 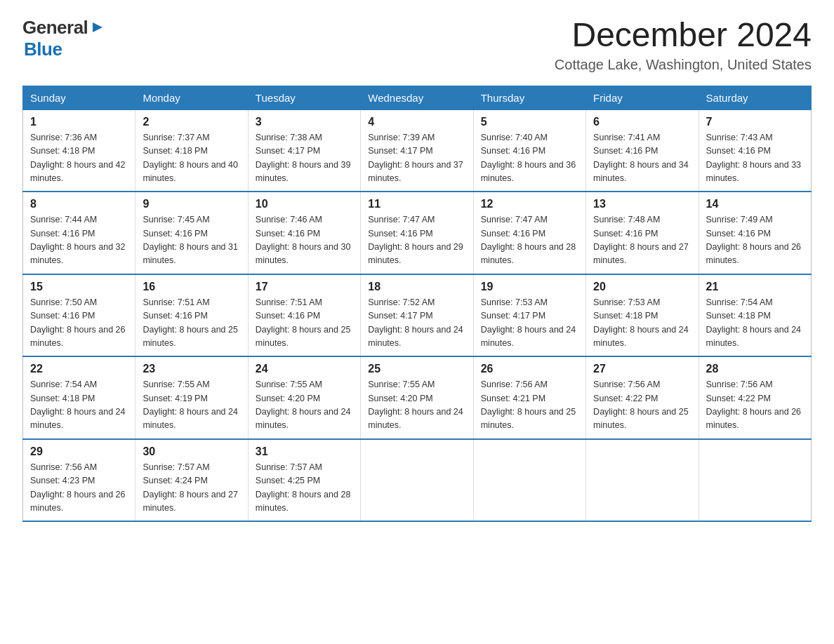 What do you see at coordinates (641, 323) in the screenshot?
I see `day-info: Sunrise: 7:53 AMSunset: 4:18 PMDaylight:…` at bounding box center [641, 323].